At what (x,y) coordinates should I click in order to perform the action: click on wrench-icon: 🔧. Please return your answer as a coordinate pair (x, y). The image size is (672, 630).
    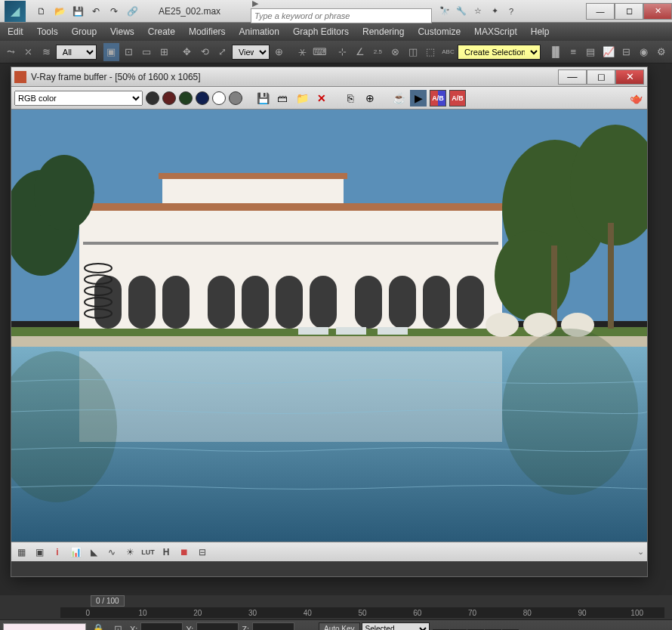
    Looking at the image, I should click on (461, 11).